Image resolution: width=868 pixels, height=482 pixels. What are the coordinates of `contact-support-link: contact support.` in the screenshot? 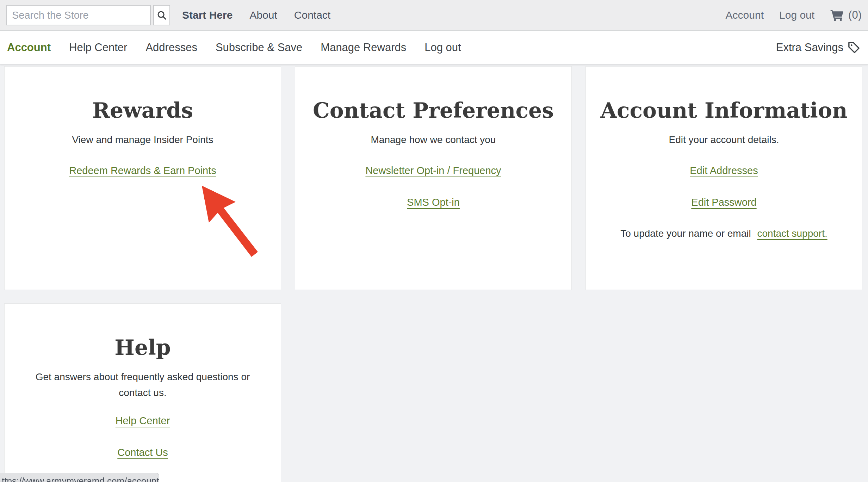 It's located at (792, 234).